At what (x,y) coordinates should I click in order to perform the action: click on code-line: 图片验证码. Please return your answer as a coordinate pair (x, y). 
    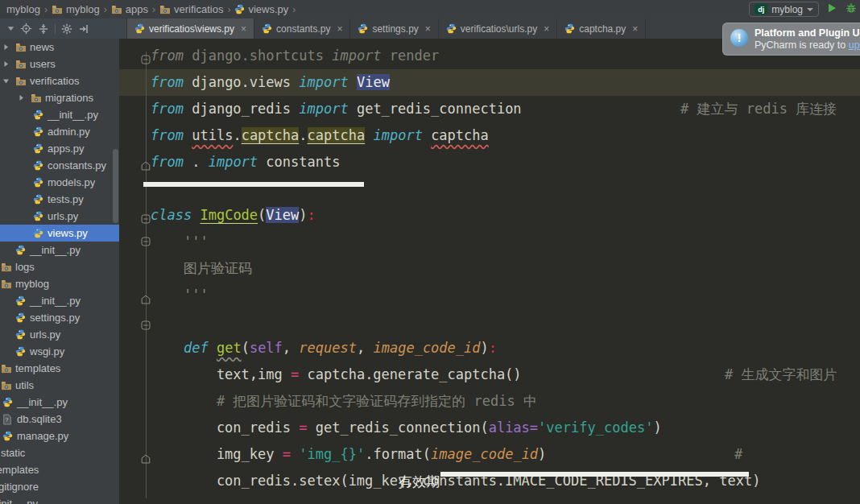
    Looking at the image, I should click on (201, 269).